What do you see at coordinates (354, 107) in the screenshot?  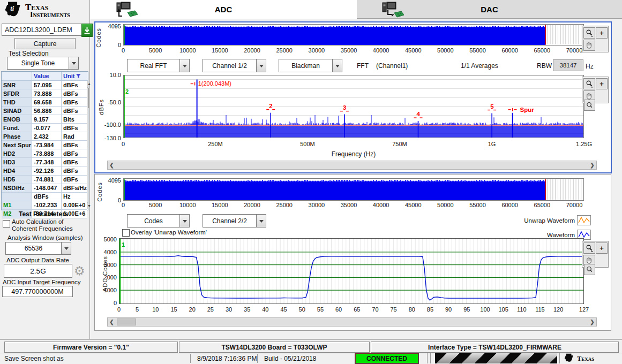 I see `fft-spectrum-chart: 1(200.043M)2345Spur2` at bounding box center [354, 107].